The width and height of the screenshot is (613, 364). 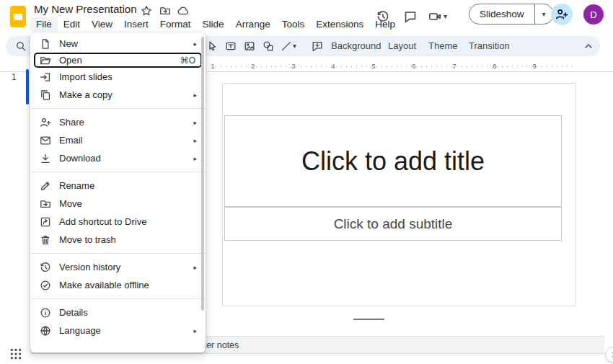 What do you see at coordinates (294, 66) in the screenshot?
I see `ruler-number: 3` at bounding box center [294, 66].